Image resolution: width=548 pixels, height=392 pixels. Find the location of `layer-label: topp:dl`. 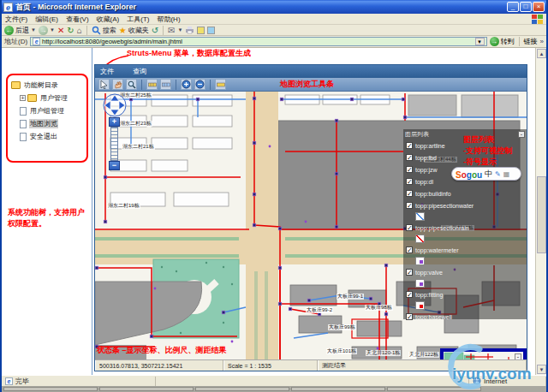

layer-label: topp:dl is located at coordinates (425, 181).